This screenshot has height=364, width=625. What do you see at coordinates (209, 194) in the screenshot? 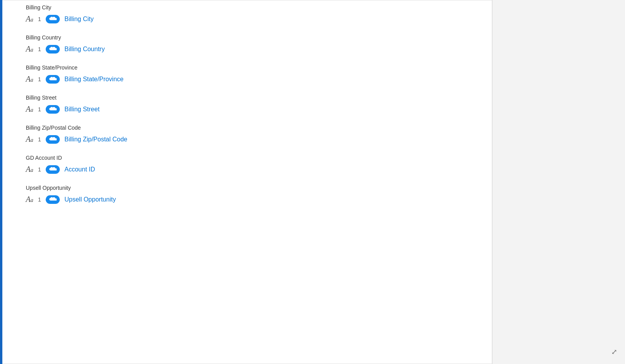
I see `field-group-upsell-opportunity: Upsell OpportunityAa1 Upsell Opportunity` at bounding box center [209, 194].